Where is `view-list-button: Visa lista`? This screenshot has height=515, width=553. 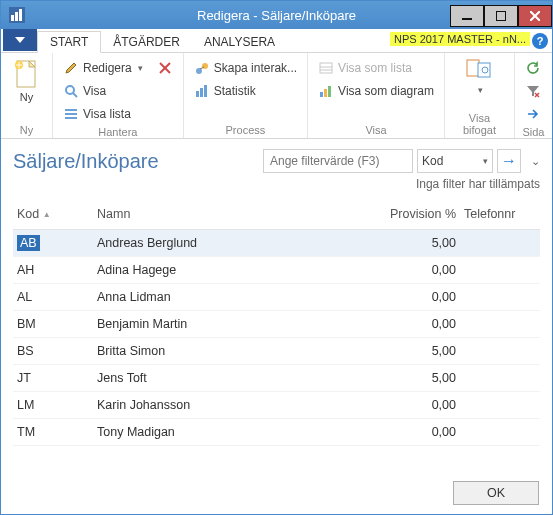 view-list-button: Visa lista is located at coordinates (103, 114).